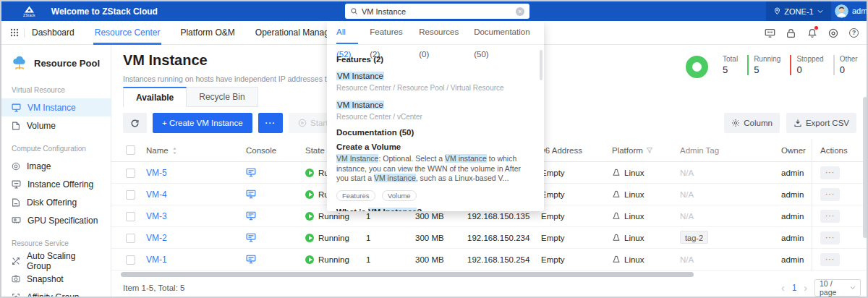 The height and width of the screenshot is (298, 868). Describe the element at coordinates (812, 33) in the screenshot. I see `bell-icon` at that location.